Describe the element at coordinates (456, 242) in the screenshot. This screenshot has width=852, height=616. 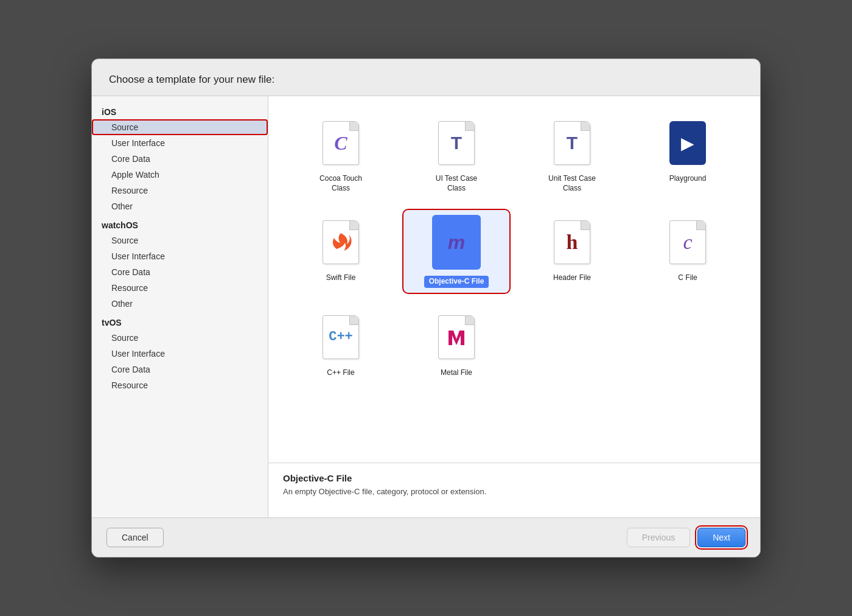
I see `objc-icon-wrapper: m` at that location.